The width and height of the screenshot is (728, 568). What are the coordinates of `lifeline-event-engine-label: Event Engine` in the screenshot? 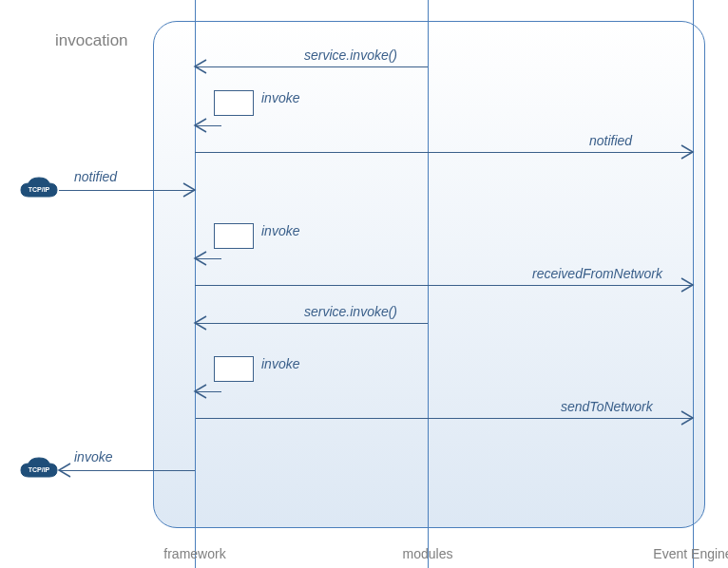 It's located at (690, 554).